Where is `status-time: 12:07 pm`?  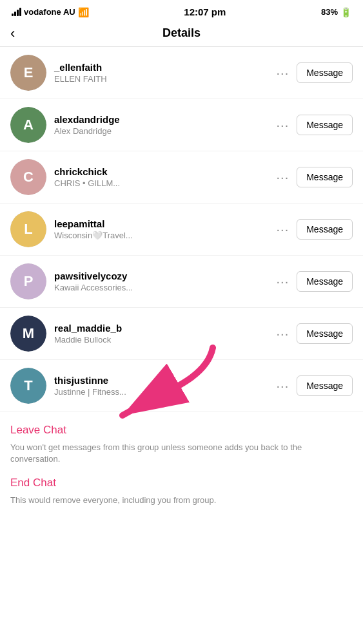
status-time: 12:07 pm is located at coordinates (205, 12).